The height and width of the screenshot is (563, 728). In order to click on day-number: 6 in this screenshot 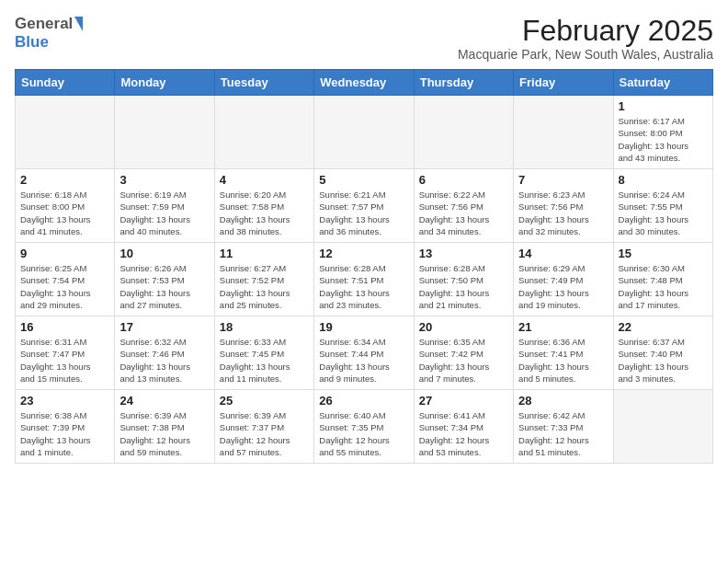, I will do `click(463, 180)`.